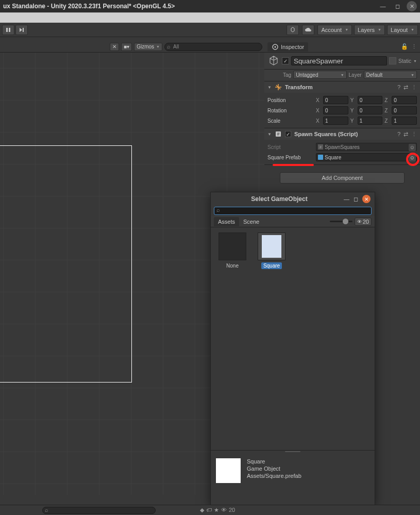 This screenshot has height=515, width=420. I want to click on spawn-squares-header: ▼ # Spawn Squares (Script) ? ⇄ ⋮, so click(342, 134).